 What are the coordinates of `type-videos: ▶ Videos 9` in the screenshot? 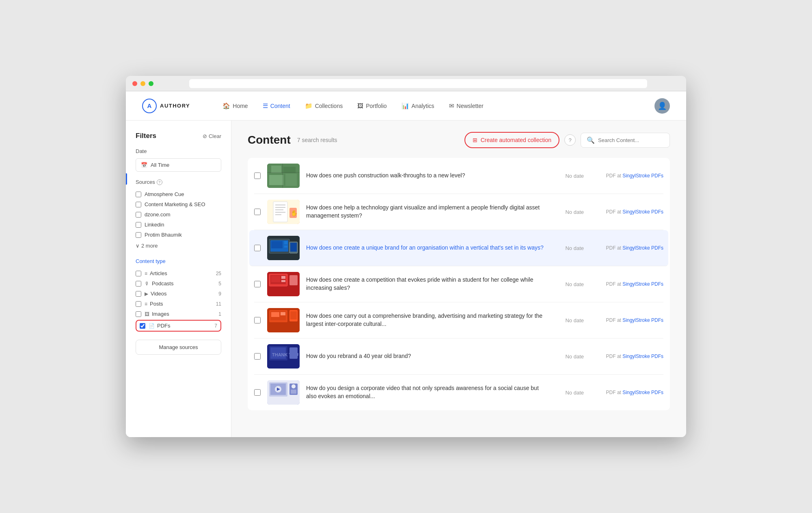 It's located at (179, 294).